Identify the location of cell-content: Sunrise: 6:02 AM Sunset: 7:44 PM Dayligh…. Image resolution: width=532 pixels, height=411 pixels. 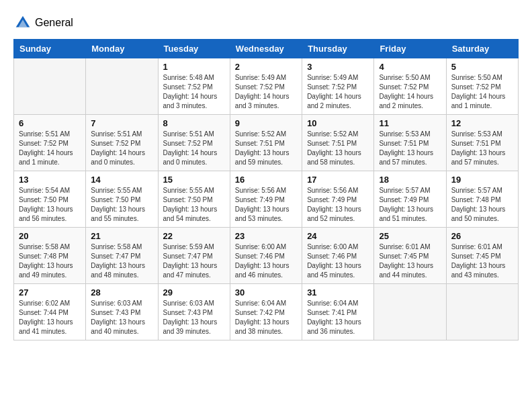
(50, 318).